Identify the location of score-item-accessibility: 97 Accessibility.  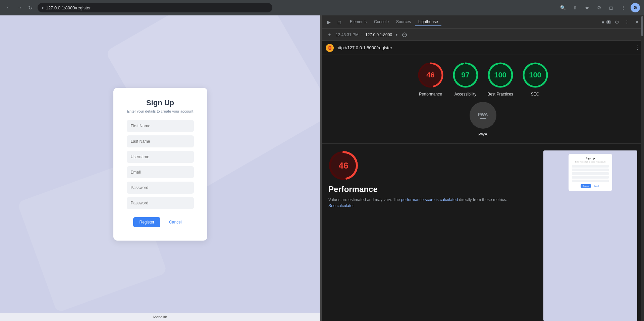
(466, 79).